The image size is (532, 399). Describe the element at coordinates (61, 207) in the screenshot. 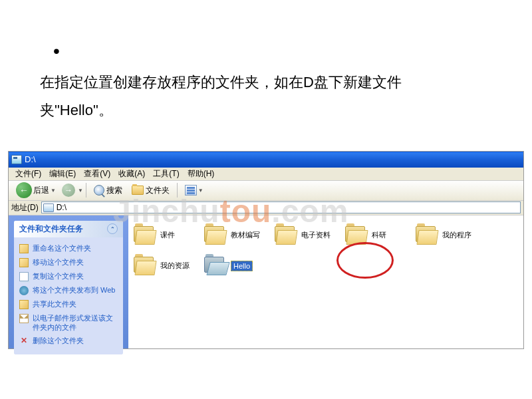

I see `address-value: D:\` at that location.